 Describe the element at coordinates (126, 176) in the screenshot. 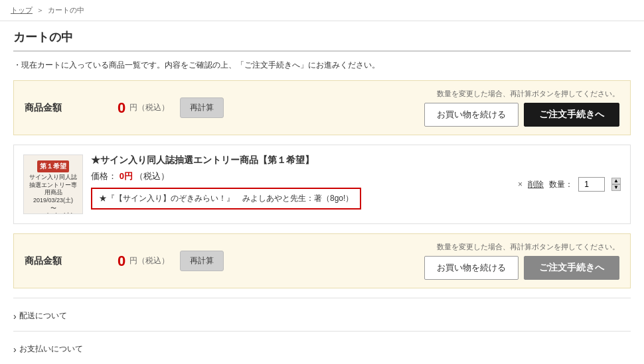

I see `product-price-value: 0円` at that location.